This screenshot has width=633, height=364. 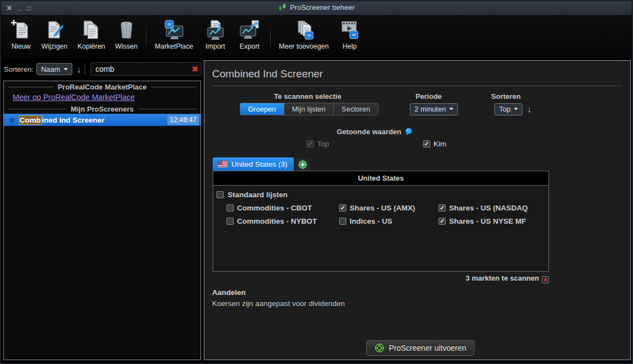 I want to click on trash-icon, so click(x=126, y=30).